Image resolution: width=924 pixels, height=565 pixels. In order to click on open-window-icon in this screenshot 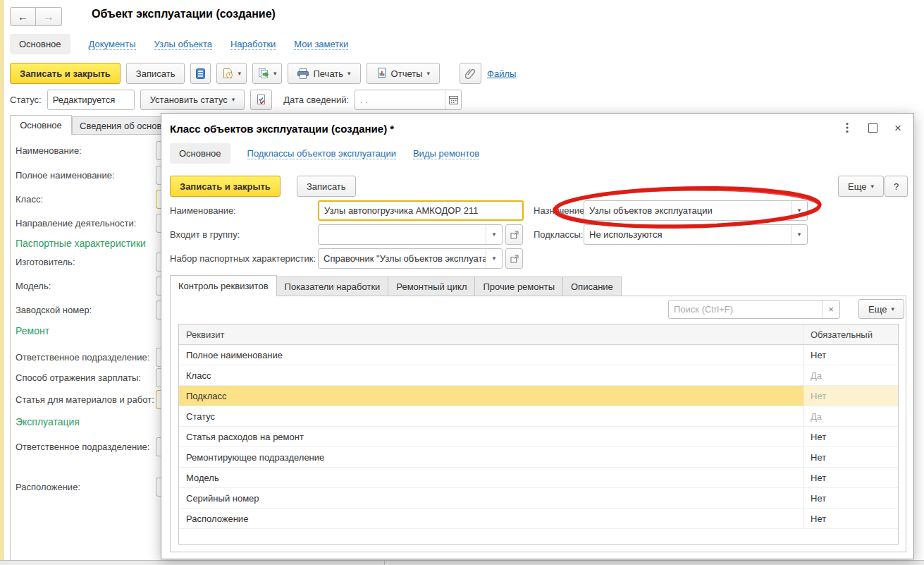, I will do `click(515, 259)`.